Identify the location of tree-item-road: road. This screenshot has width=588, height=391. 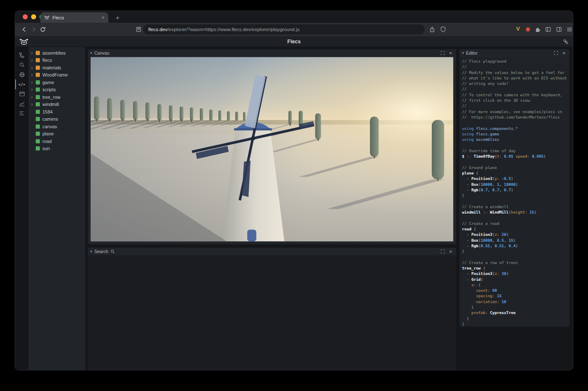
(57, 141).